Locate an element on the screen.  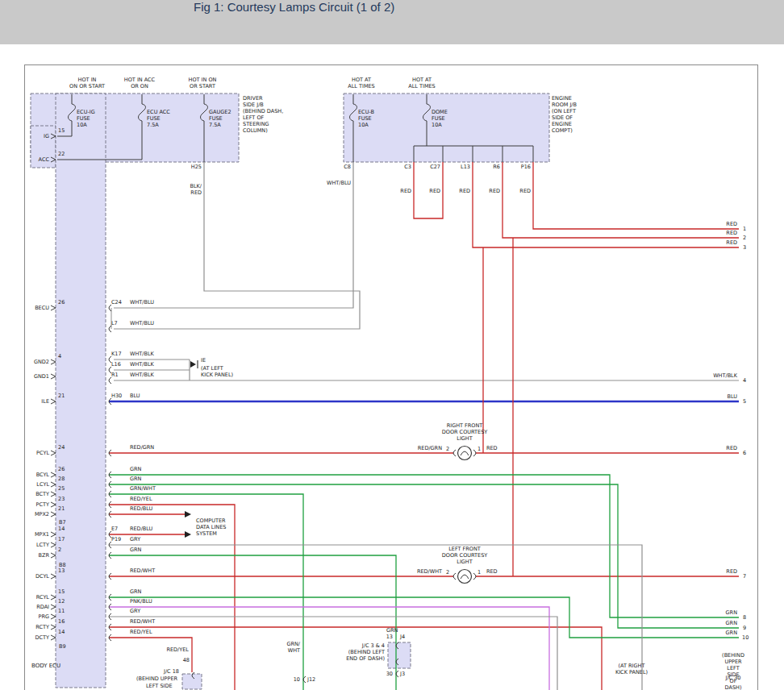
pin-name-bzr: BZR is located at coordinates (44, 555).